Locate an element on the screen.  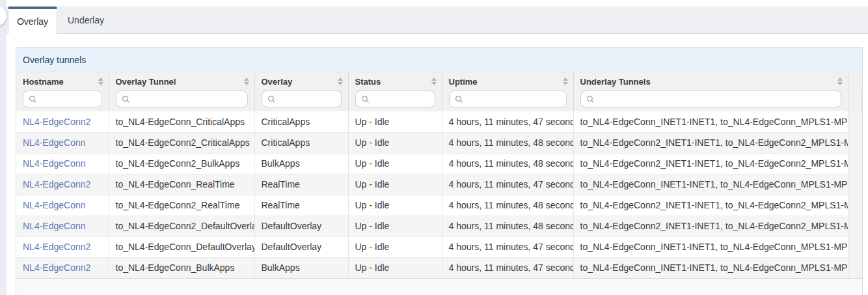
hostname-filter-input is located at coordinates (69, 99).